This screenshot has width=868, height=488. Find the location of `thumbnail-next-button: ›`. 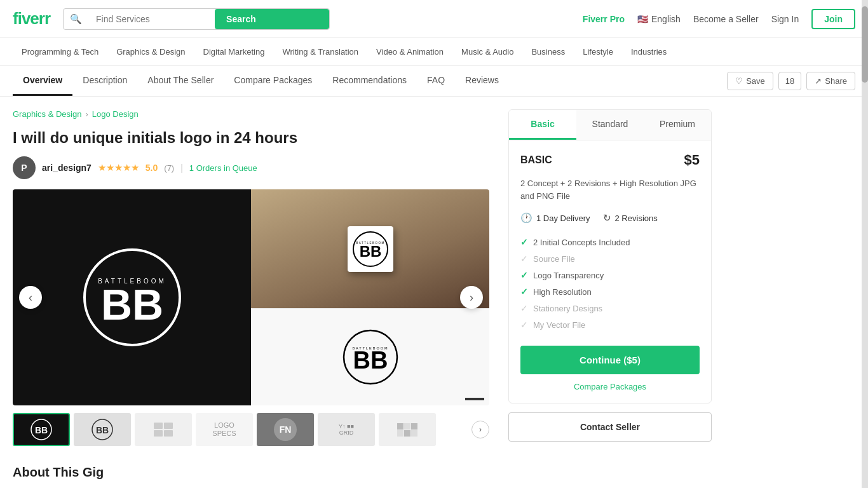

thumbnail-next-button: › is located at coordinates (480, 430).